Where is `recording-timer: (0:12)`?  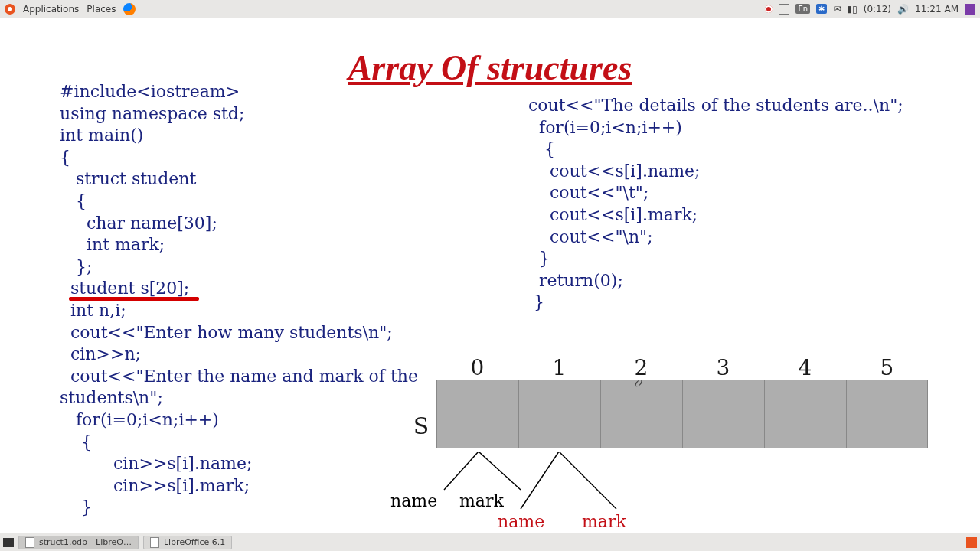 recording-timer: (0:12) is located at coordinates (877, 9).